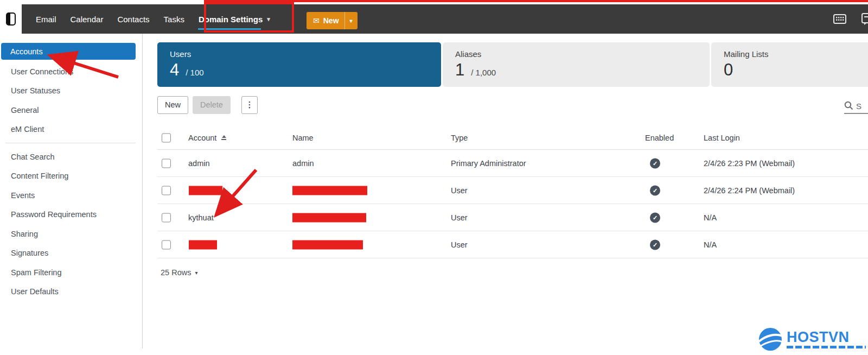 The width and height of the screenshot is (868, 355). Describe the element at coordinates (460, 70) in the screenshot. I see `aliases-count: 1` at that location.